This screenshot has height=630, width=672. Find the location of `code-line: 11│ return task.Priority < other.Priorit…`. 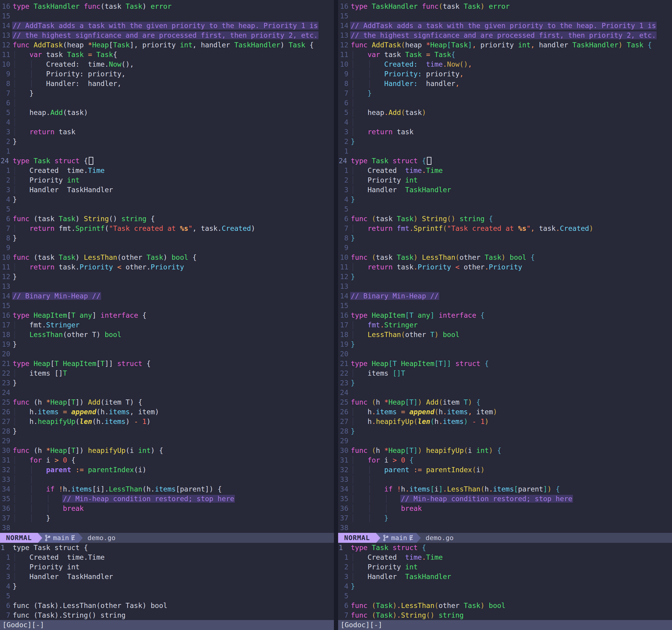

code-line: 11│ return task.Priority < other.Priorit… is located at coordinates (505, 267).